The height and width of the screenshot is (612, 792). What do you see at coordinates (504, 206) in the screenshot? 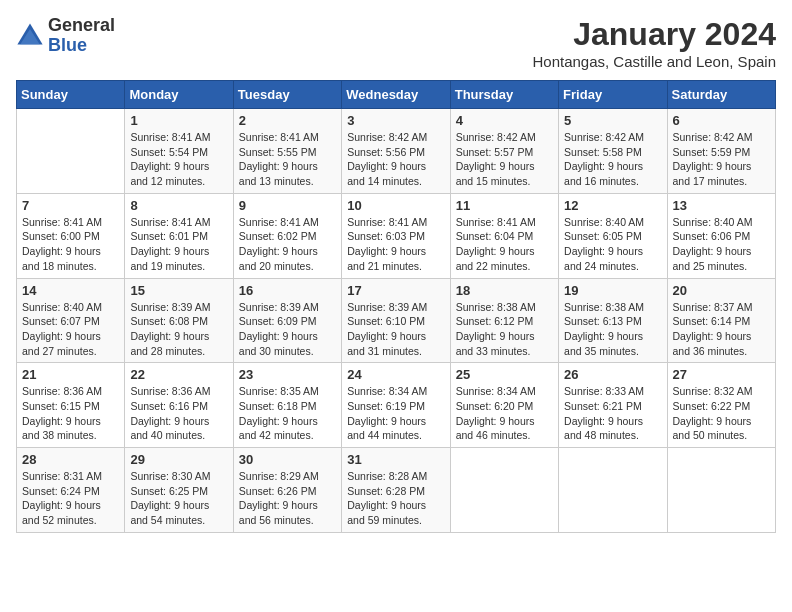
I see `day-number: 11` at bounding box center [504, 206].